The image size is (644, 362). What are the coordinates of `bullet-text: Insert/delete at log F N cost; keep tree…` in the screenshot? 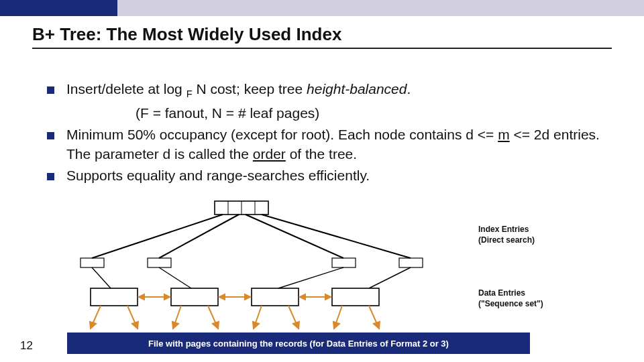 It's located at (239, 90).